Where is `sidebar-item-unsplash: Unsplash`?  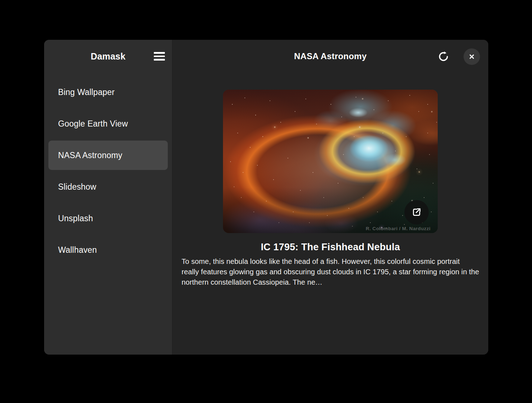
sidebar-item-unsplash: Unsplash is located at coordinates (108, 218).